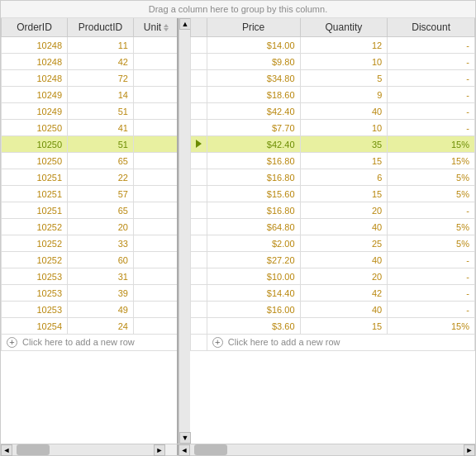 The image size is (476, 456). What do you see at coordinates (333, 161) in the screenshot?
I see `right-table-row: $16.801515%` at bounding box center [333, 161].